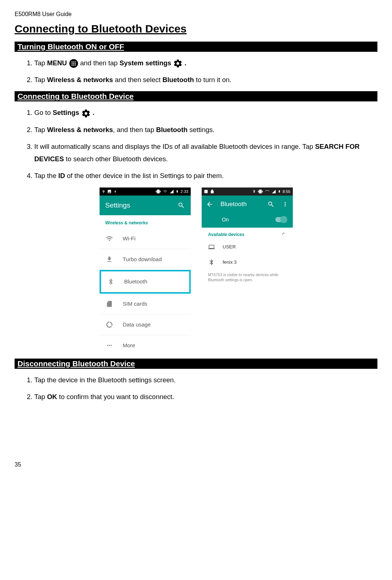  I want to click on status-bar: 8:55, so click(247, 192).